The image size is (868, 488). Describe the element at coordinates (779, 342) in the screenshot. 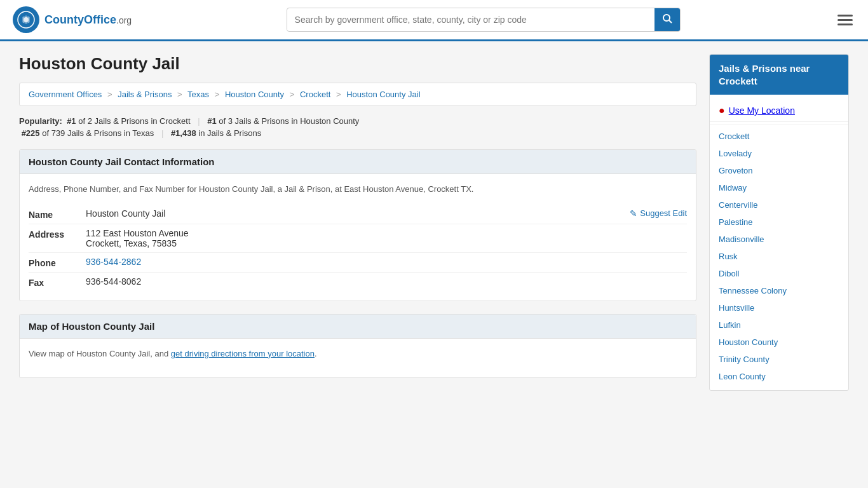

I see `sidebar-item: Houston County` at that location.